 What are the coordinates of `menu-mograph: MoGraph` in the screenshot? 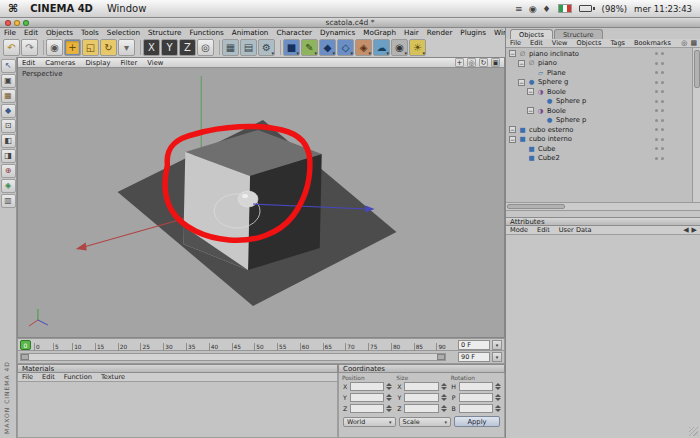 It's located at (380, 32).